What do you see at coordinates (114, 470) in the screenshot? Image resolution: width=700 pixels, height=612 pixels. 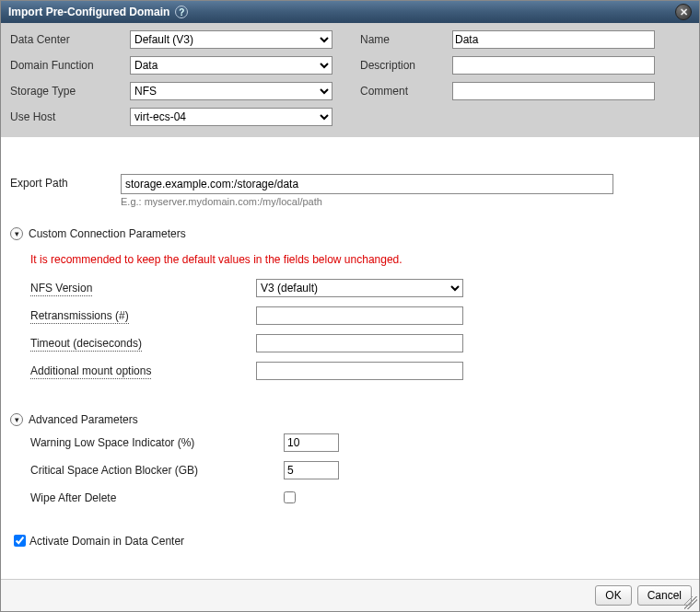 I see `critical-label: Critical Space Action Blocker (GB)` at bounding box center [114, 470].